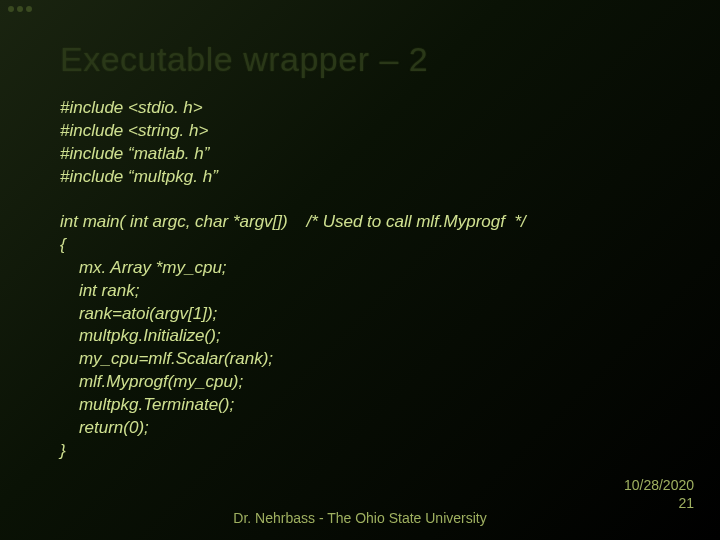 This screenshot has height=540, width=720. Describe the element at coordinates (365, 428) in the screenshot. I see `body-line: return(0);` at that location.